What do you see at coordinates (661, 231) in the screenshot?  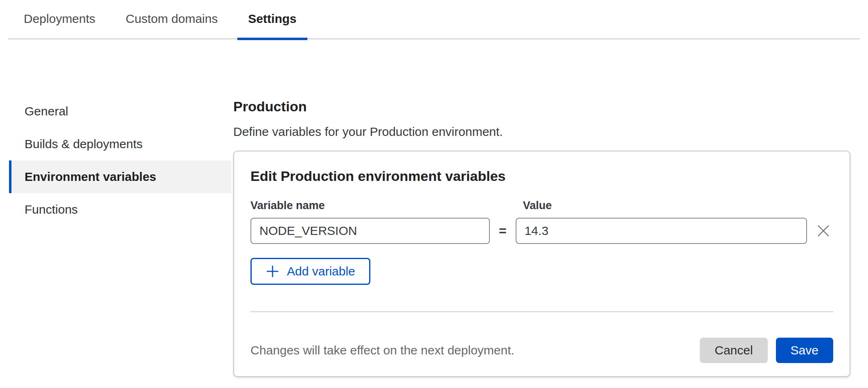 I see `variable-value-input` at bounding box center [661, 231].